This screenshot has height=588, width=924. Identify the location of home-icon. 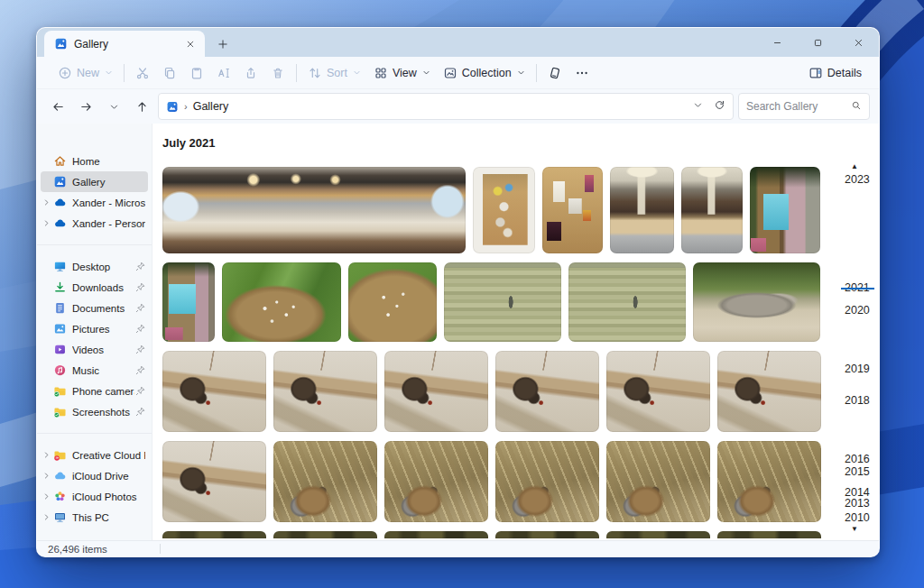
(60, 161).